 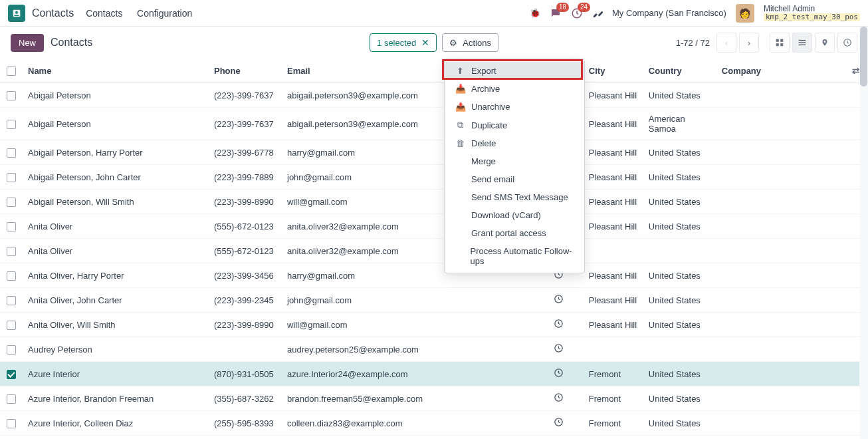 I want to click on user-avatar: 🧑, so click(x=745, y=13).